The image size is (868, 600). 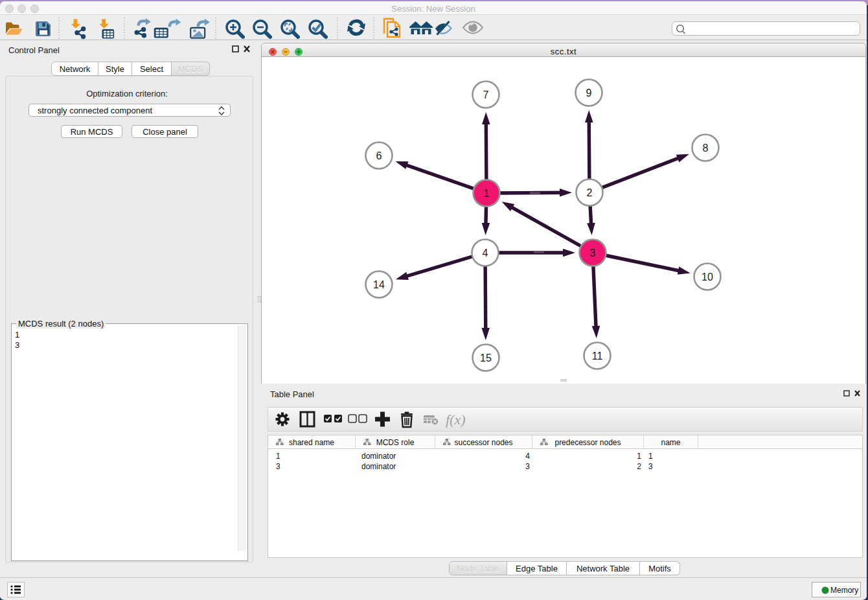 I want to click on svg-text: 9, so click(x=589, y=93).